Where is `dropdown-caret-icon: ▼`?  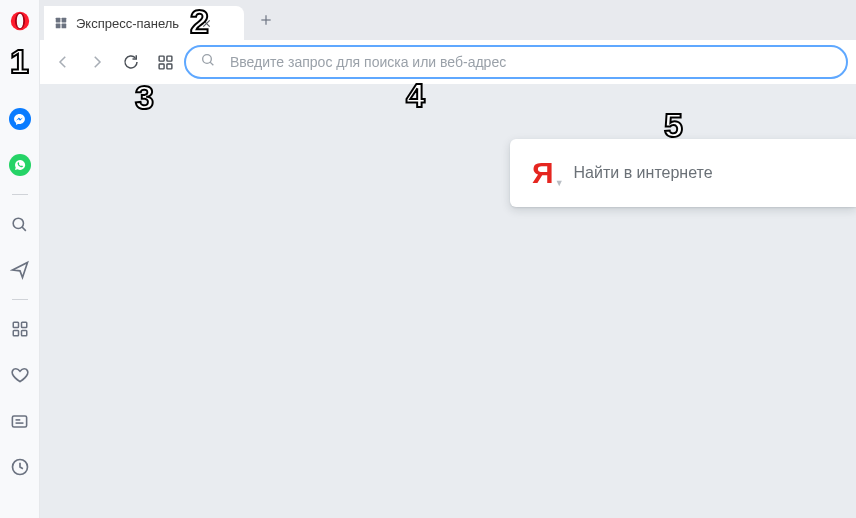
dropdown-caret-icon: ▼ is located at coordinates (560, 183).